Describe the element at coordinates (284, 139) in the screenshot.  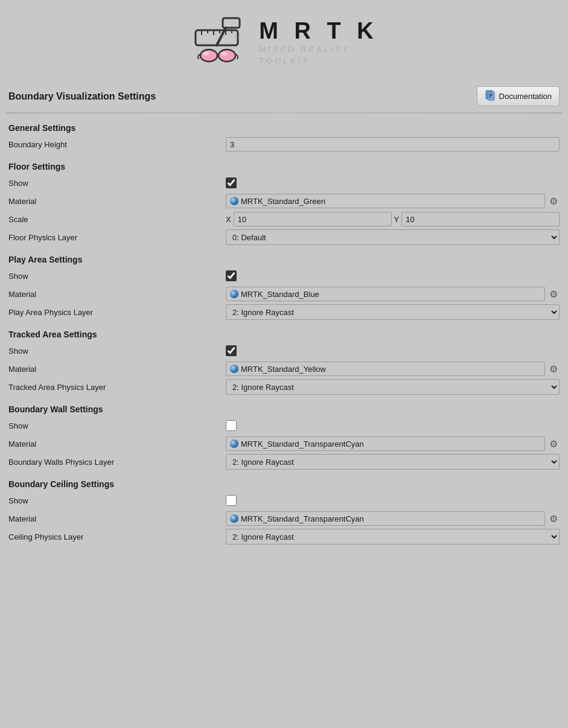
I see `general-settings-group: General Settings Boundary Height` at that location.